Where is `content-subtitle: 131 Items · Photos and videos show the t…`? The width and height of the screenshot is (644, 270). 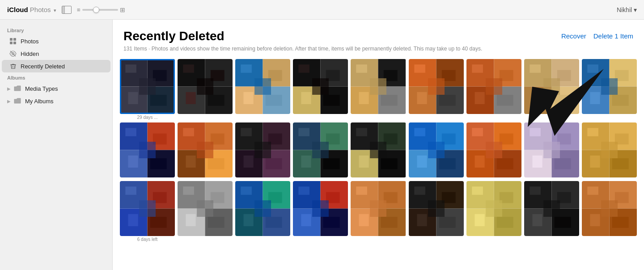 content-subtitle: 131 Items · Photos and videos show the t… is located at coordinates (303, 49).